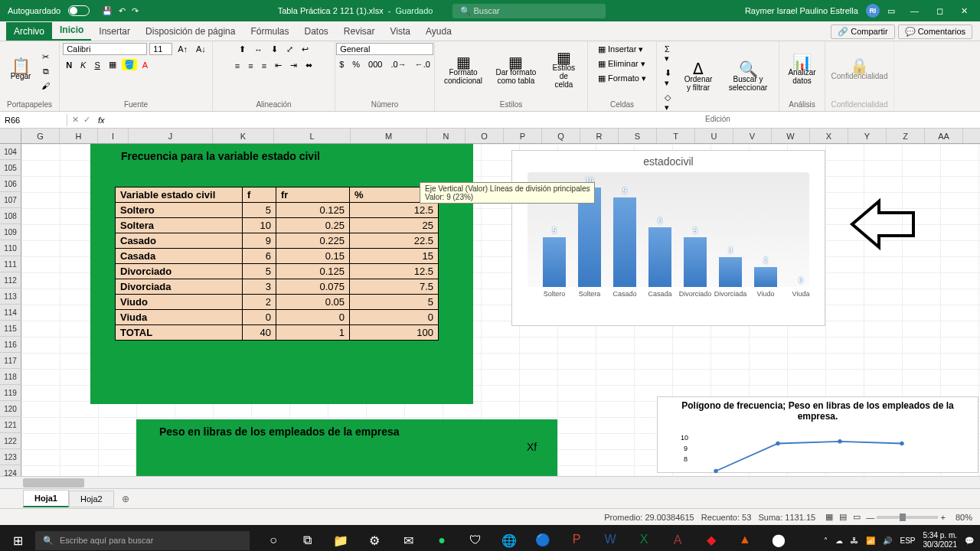 This screenshot has width=980, height=551. I want to click on task-view-icon: ⧉, so click(307, 538).